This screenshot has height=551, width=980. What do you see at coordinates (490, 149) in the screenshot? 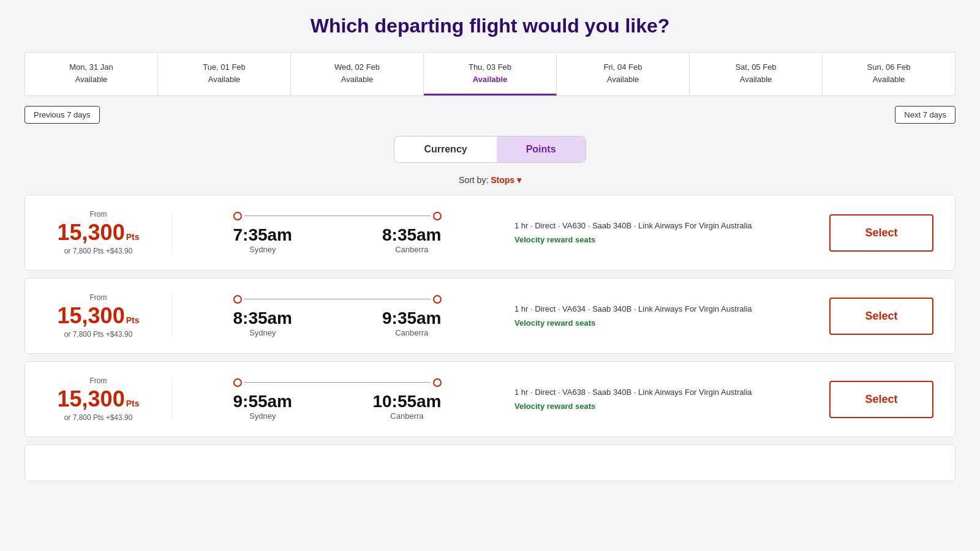
I see `currency-points-toggle: Currency Points` at bounding box center [490, 149].